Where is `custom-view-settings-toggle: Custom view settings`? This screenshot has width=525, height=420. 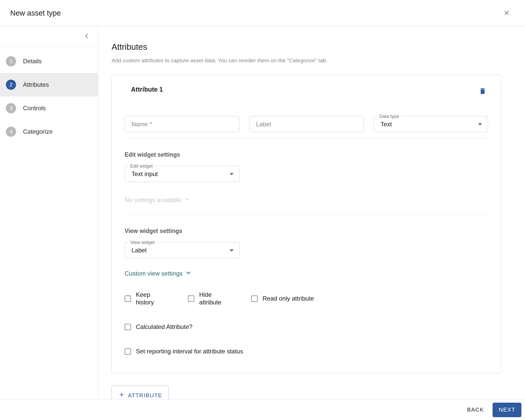
custom-view-settings-toggle: Custom view settings is located at coordinates (158, 274).